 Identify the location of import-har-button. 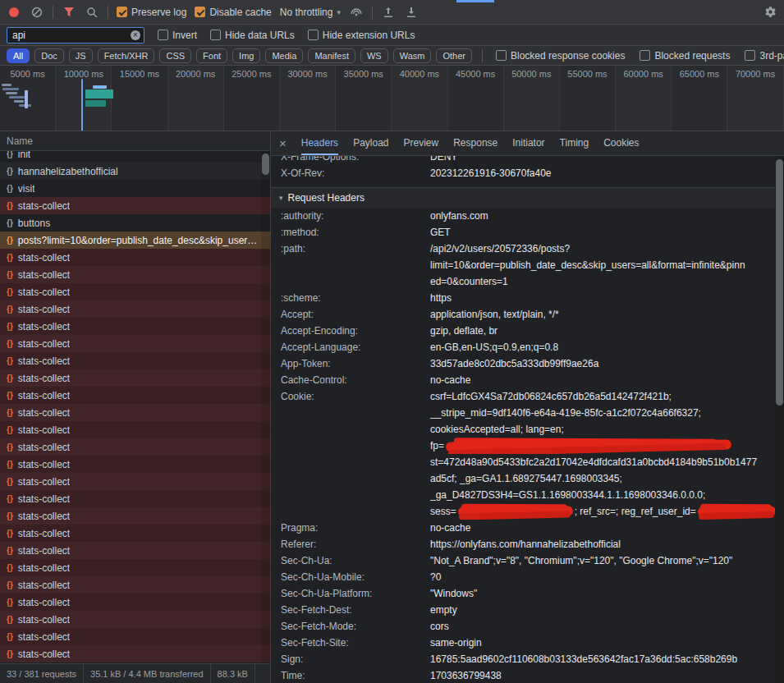
(388, 12).